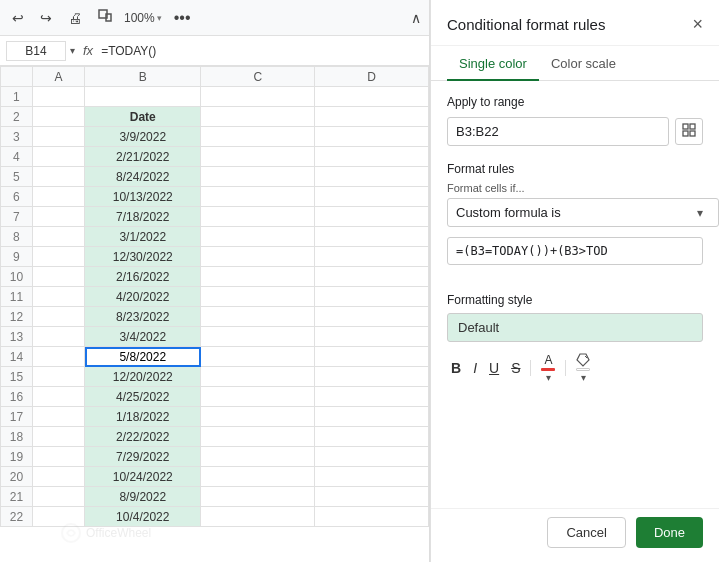 The height and width of the screenshot is (562, 719). Describe the element at coordinates (583, 368) in the screenshot. I see `fill-color-button: ▾` at that location.